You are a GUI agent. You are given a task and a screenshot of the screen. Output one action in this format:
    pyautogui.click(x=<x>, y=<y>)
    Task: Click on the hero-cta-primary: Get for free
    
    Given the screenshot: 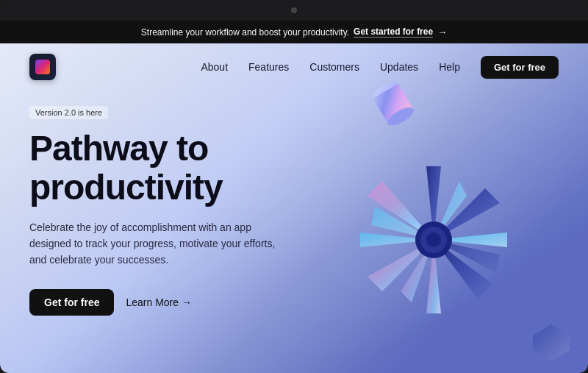 What is the action you would take?
    pyautogui.click(x=72, y=302)
    